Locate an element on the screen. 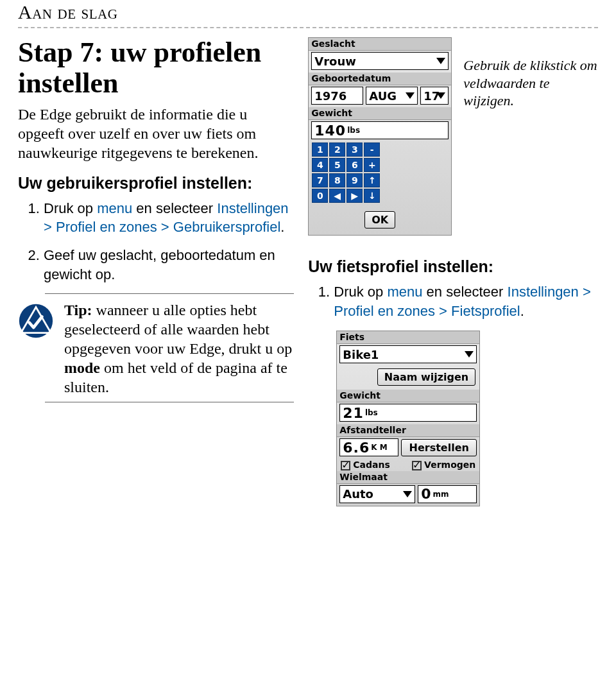 This screenshot has width=616, height=681. device2-sensor-row: Cadans Vermogen is located at coordinates (408, 465).